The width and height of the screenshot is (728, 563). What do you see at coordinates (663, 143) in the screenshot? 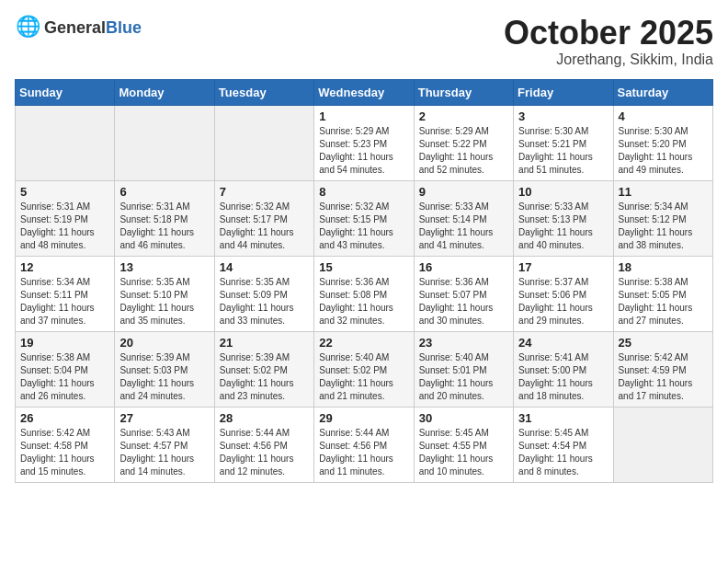
I see `calendar-cell: 4Sunrise: 5:30 AM Sunset: 5:20 PM Daylig…` at bounding box center [663, 143].